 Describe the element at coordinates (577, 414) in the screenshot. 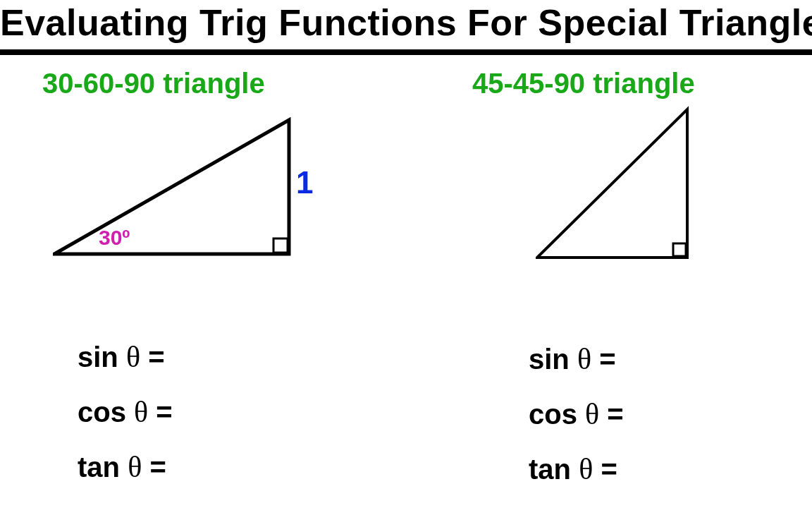

I see `eq-cos-right: cos θ =` at that location.